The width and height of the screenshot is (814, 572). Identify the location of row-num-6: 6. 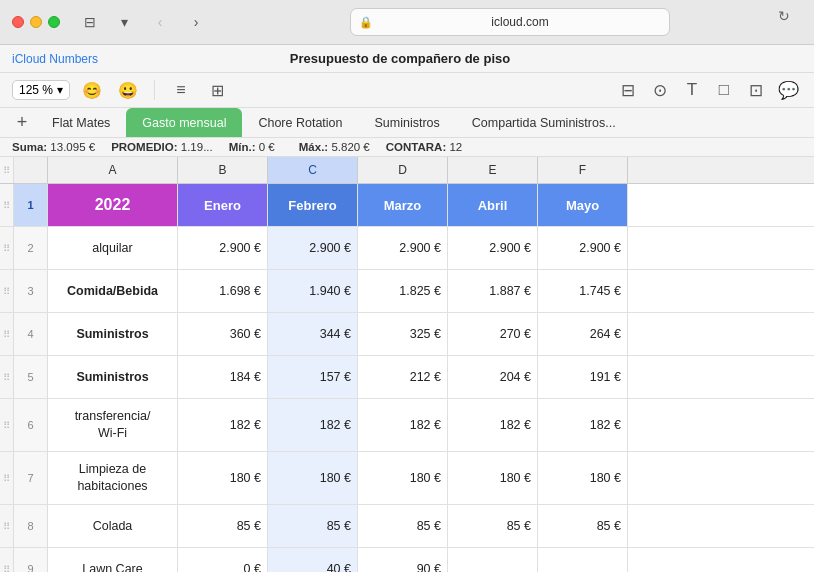
(31, 425).